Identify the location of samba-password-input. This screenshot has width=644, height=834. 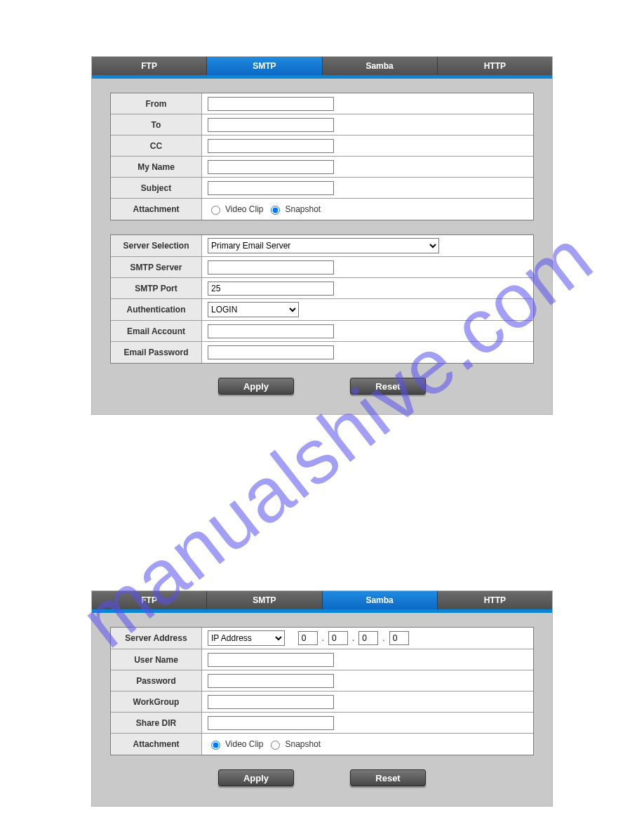
(271, 681).